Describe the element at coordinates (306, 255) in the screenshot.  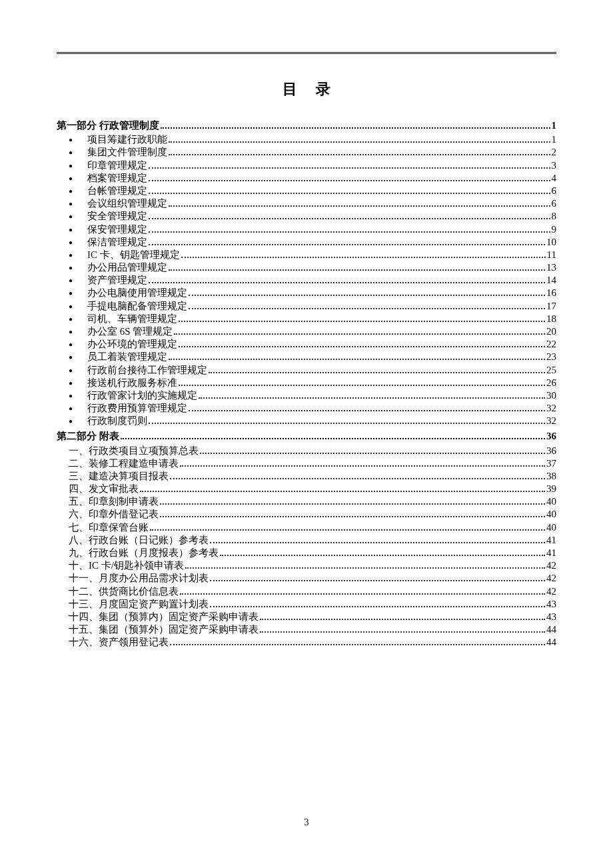
I see `toc-line: ●IC 卡、钥匙管理规定11` at that location.